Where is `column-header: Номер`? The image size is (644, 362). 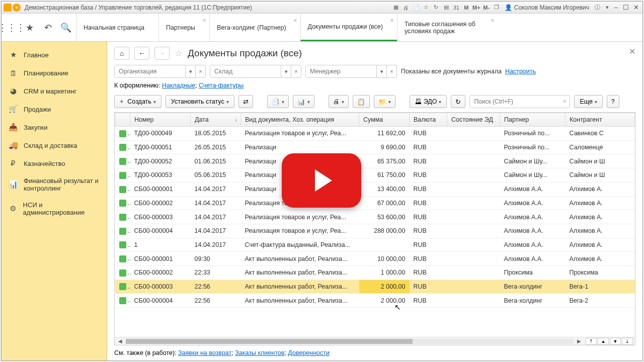
column-header: Номер is located at coordinates (160, 120).